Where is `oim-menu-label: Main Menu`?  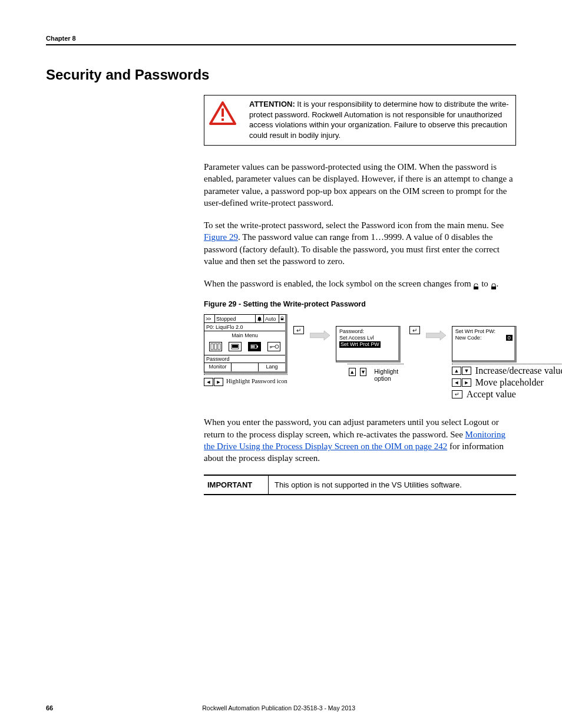 oim-menu-label: Main Menu is located at coordinates (245, 336).